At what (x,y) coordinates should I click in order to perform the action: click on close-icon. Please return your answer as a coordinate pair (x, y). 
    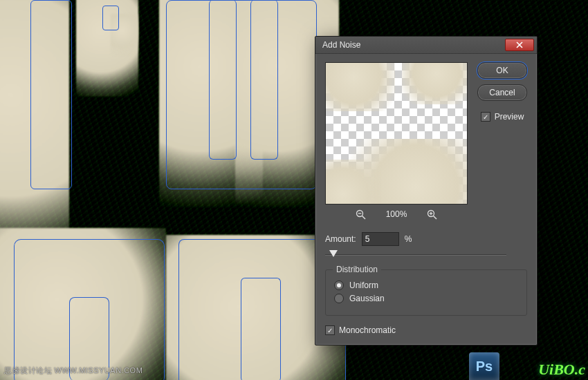
    Looking at the image, I should click on (520, 45).